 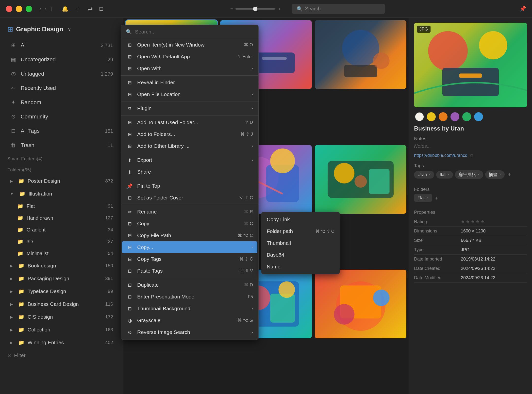 I want to click on sub-copy-link: Copy Link, so click(x=300, y=219).